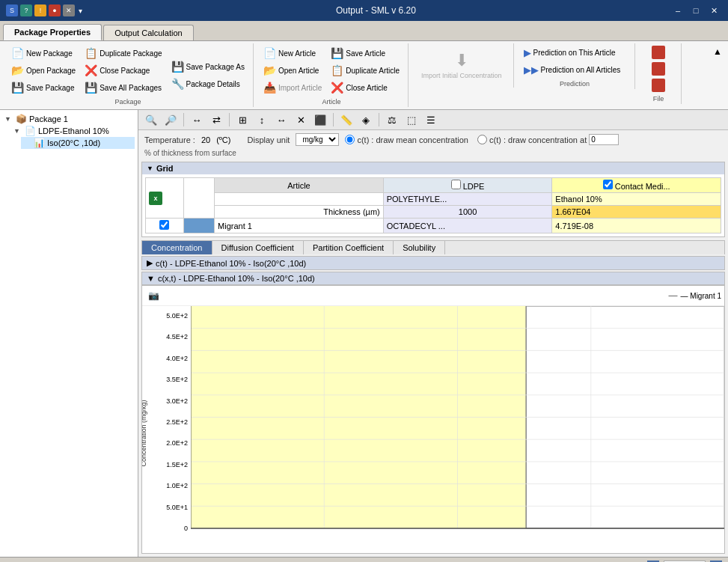 The image size is (728, 562). I want to click on tab-partition: Partition Coefficient, so click(349, 248).